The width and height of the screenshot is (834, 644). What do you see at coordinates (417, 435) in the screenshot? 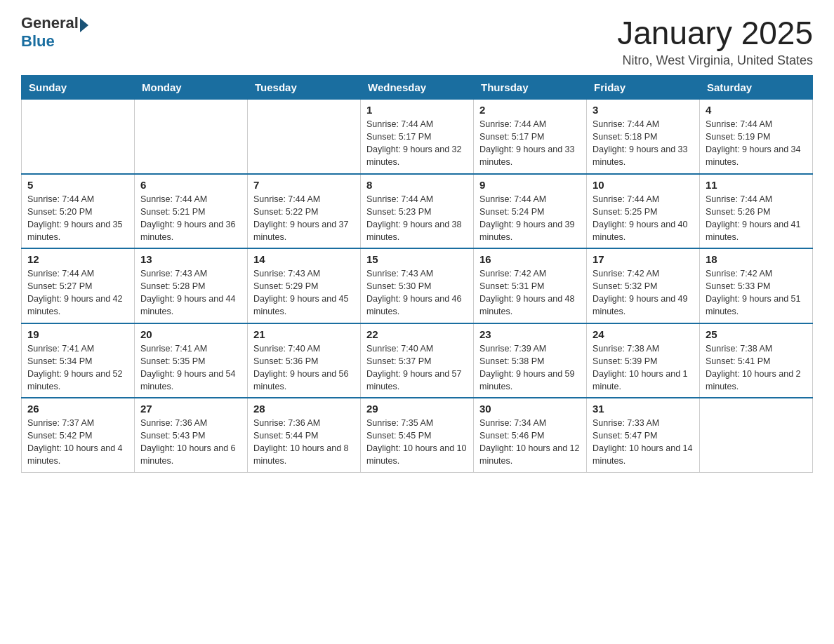
I see `calendar-week-row: 26Sunrise: 7:37 AM Sunset: 5:42 PM Dayli…` at bounding box center [417, 435].